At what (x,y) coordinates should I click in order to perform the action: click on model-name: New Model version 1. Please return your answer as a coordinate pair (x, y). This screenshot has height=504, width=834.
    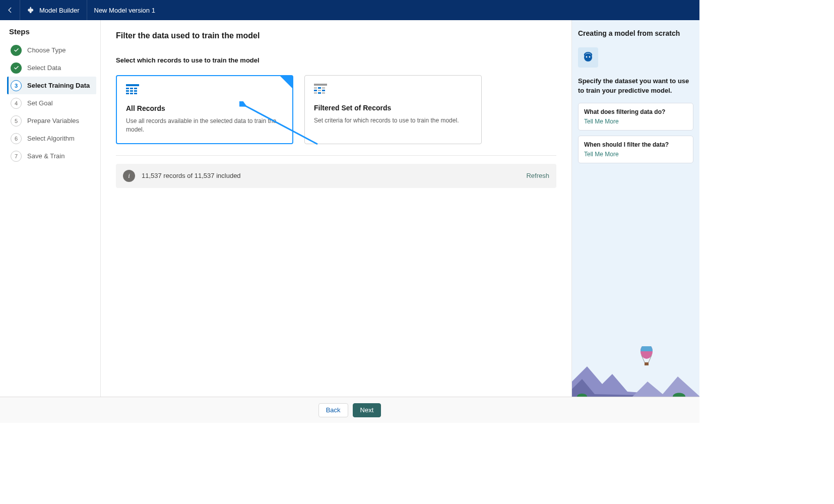
    Looking at the image, I should click on (125, 10).